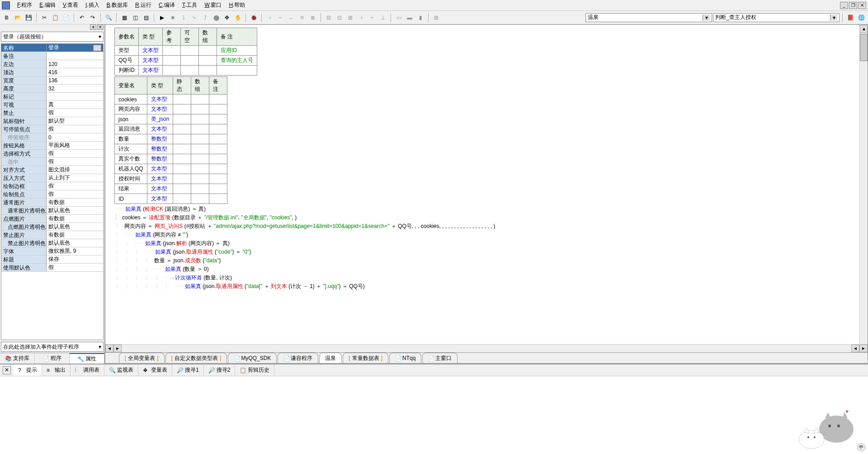 This screenshot has width=868, height=454. Describe the element at coordinates (52, 105) in the screenshot. I see `prop-row-可视: 可视真` at that location.